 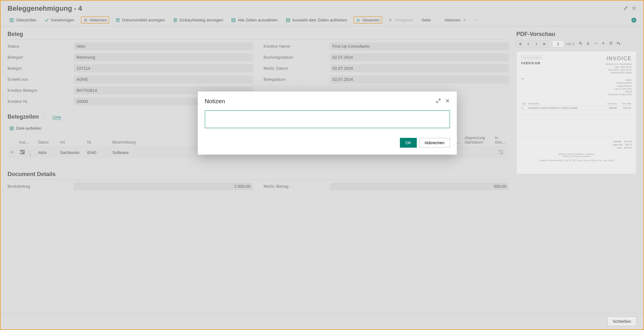 What do you see at coordinates (408, 143) in the screenshot?
I see `modal-ok-button: OK` at bounding box center [408, 143].